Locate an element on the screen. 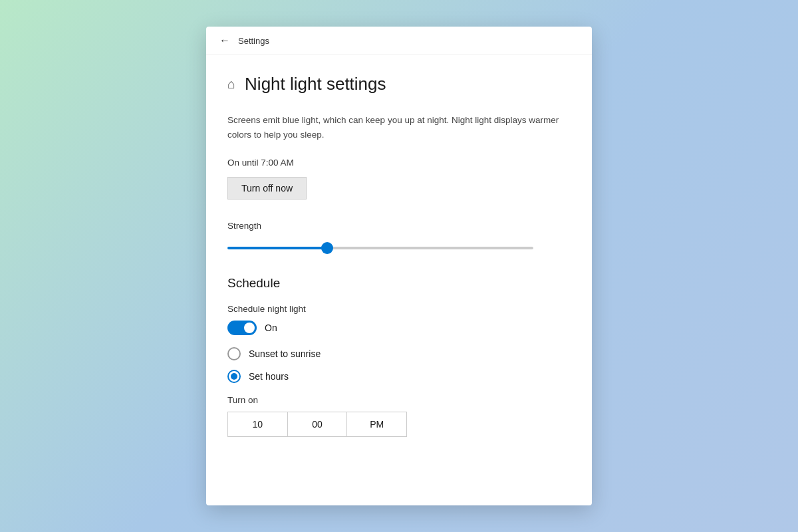 This screenshot has width=798, height=532. page-title: Night light settings is located at coordinates (315, 84).